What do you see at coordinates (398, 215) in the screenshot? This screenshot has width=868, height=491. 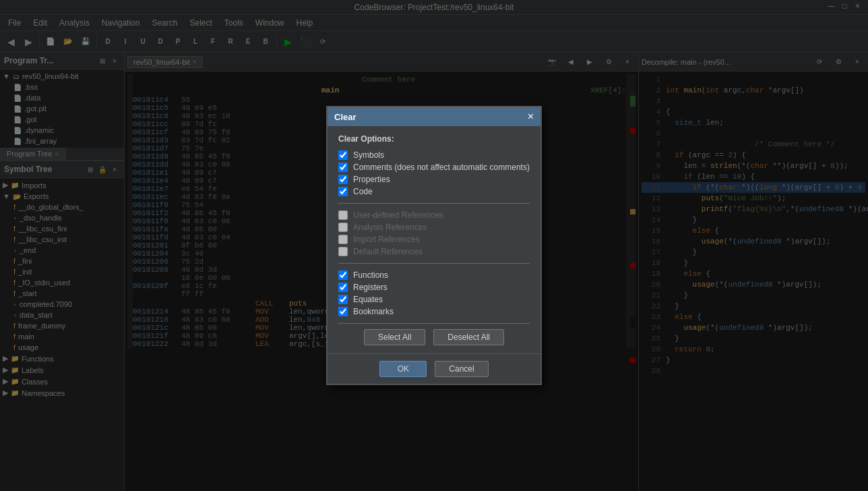 I see `checkbox-userdef-refs-label: User-defined References` at bounding box center [398, 215].